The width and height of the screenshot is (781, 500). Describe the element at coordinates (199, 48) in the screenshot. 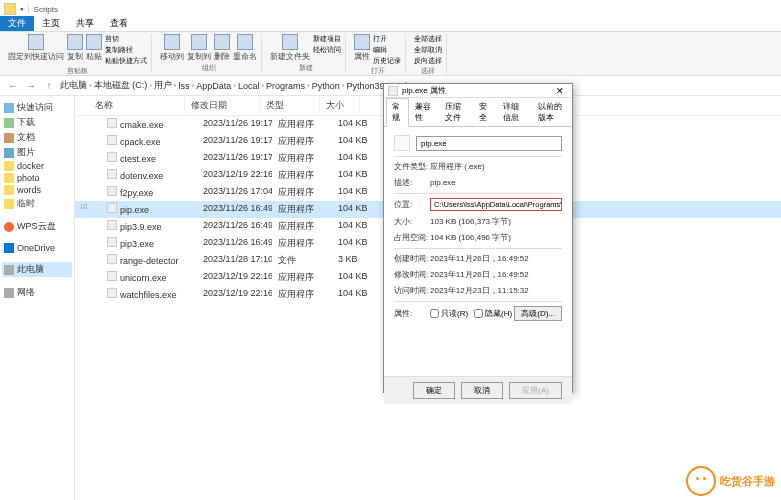

I see `copyto-button: 复制到` at that location.